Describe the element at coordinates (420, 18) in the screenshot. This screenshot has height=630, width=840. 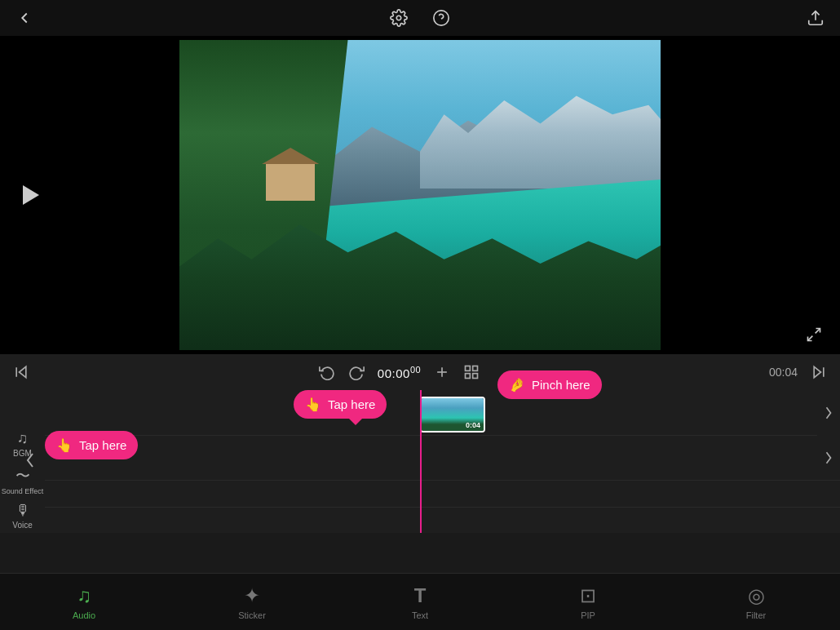
I see `top-bar` at that location.